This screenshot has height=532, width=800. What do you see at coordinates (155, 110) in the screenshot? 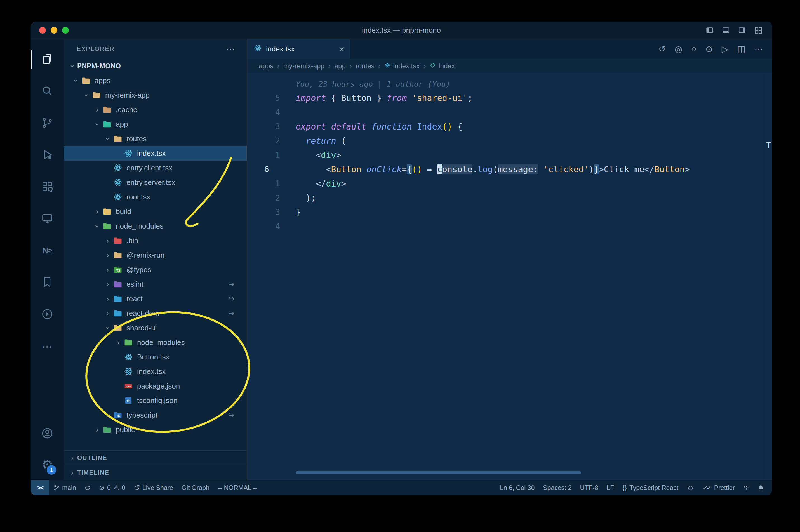
I see `tree-item--cache: ›.cache` at bounding box center [155, 110].